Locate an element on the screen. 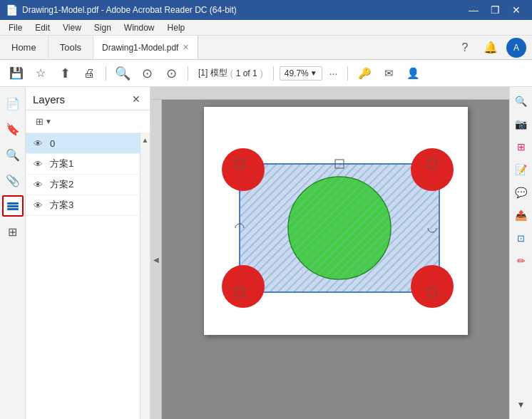 The image size is (532, 419). right-scroll-down-icon: ▼ is located at coordinates (521, 405).